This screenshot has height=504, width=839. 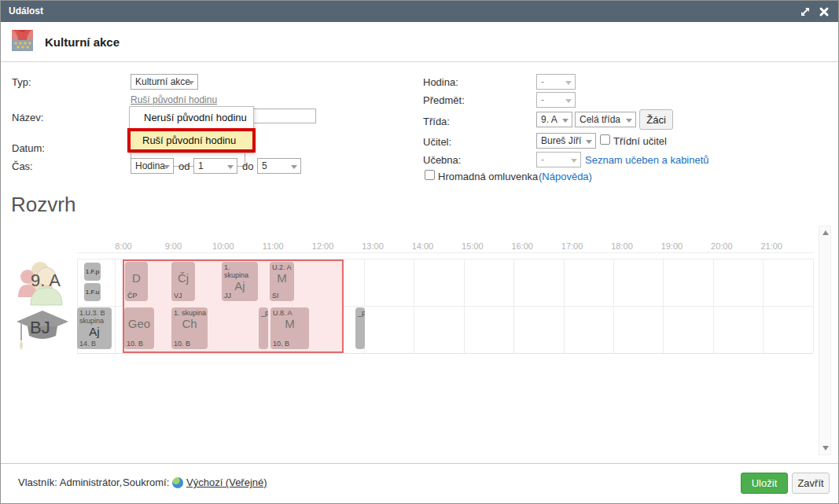 I want to click on hour-label: 9:00, so click(x=173, y=246).